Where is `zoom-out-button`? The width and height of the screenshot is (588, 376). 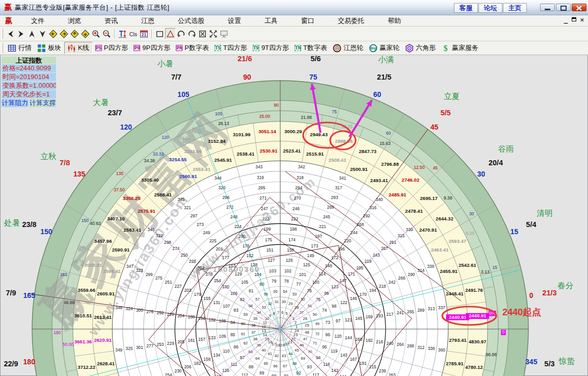
zoom-out-button is located at coordinates (107, 34).